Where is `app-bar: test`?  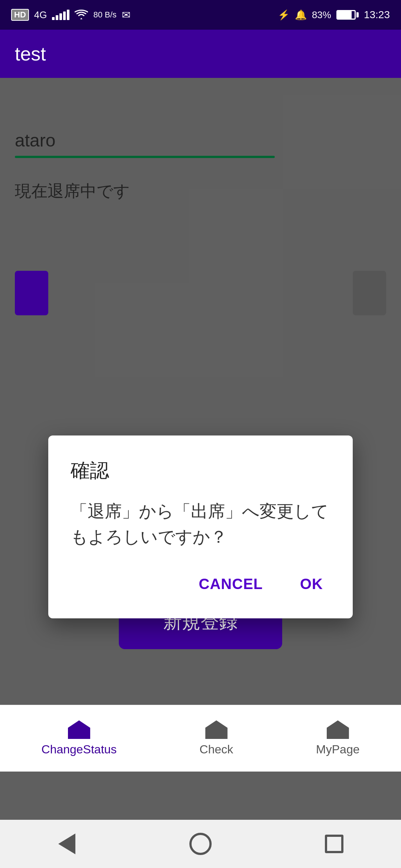
app-bar: test is located at coordinates (200, 54).